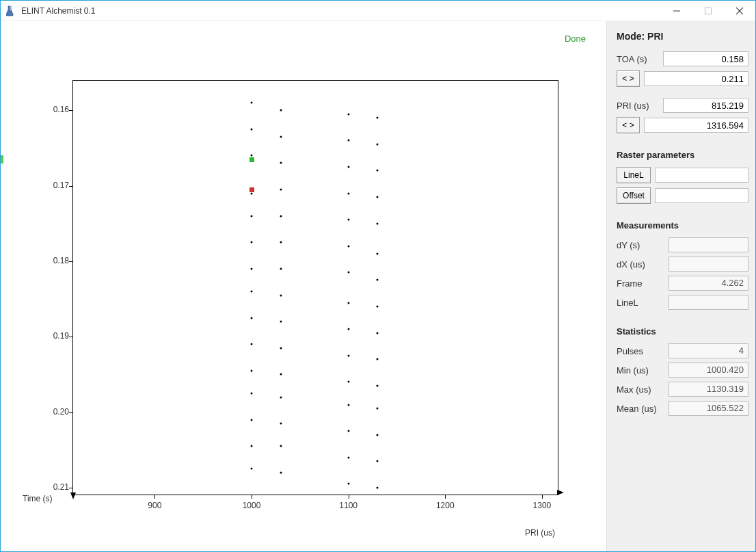 Image resolution: width=756 pixels, height=552 pixels. I want to click on min-readout: 1000.420, so click(708, 370).